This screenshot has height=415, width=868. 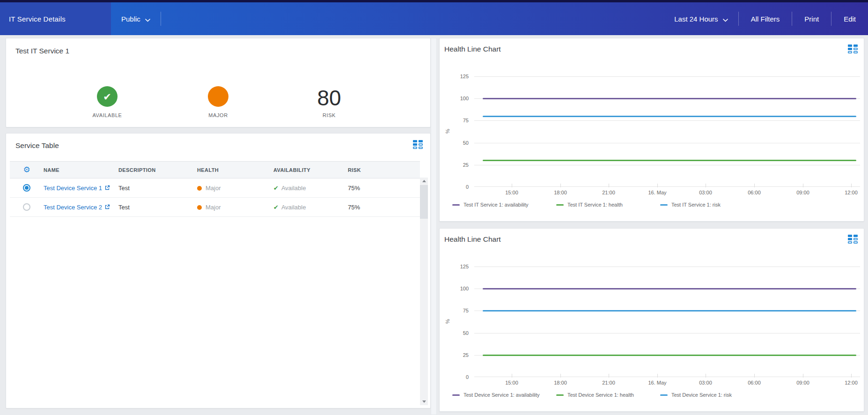 I want to click on risk-stat-label: RISK, so click(x=329, y=115).